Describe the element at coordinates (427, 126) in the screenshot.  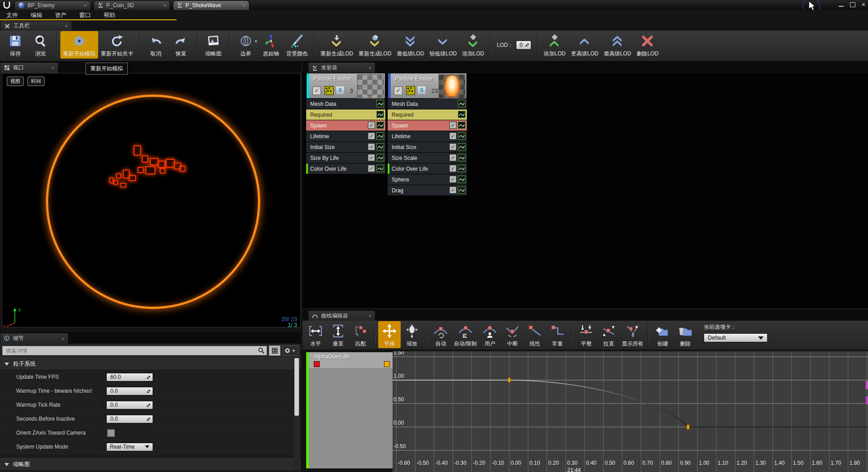
I see `module-spawn: Spawn✓` at that location.